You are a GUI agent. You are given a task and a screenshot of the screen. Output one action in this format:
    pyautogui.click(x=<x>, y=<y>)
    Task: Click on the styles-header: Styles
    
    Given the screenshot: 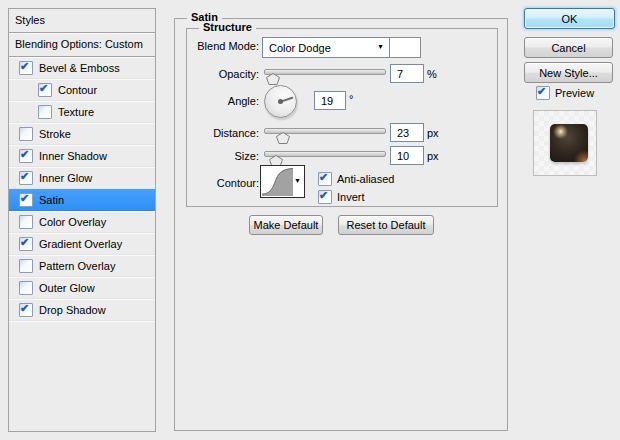 What is the action you would take?
    pyautogui.click(x=82, y=21)
    